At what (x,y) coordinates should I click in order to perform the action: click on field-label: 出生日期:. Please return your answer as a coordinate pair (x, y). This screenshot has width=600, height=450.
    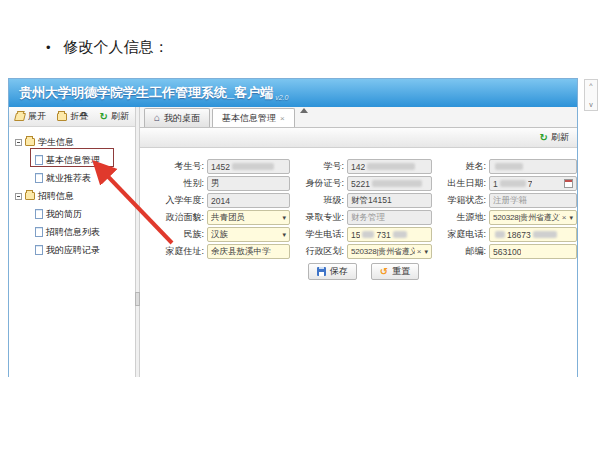
    Looking at the image, I should click on (459, 184).